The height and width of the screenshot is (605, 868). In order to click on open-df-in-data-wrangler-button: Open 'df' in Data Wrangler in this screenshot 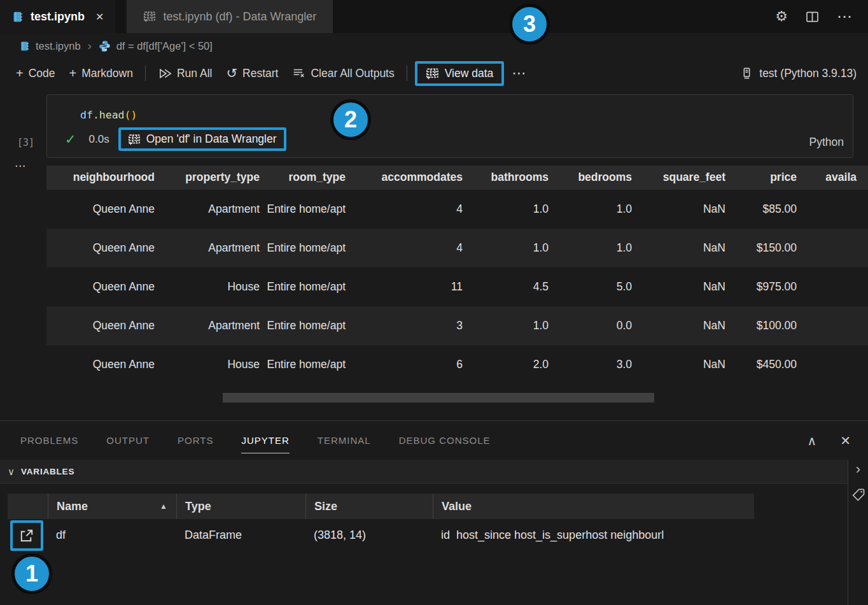, I will do `click(202, 139)`.